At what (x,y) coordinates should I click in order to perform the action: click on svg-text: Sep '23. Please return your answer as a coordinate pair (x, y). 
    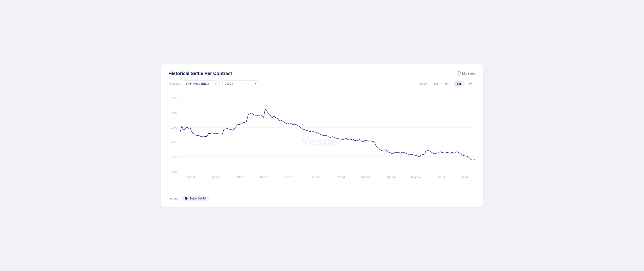
    Looking at the image, I should click on (214, 177).